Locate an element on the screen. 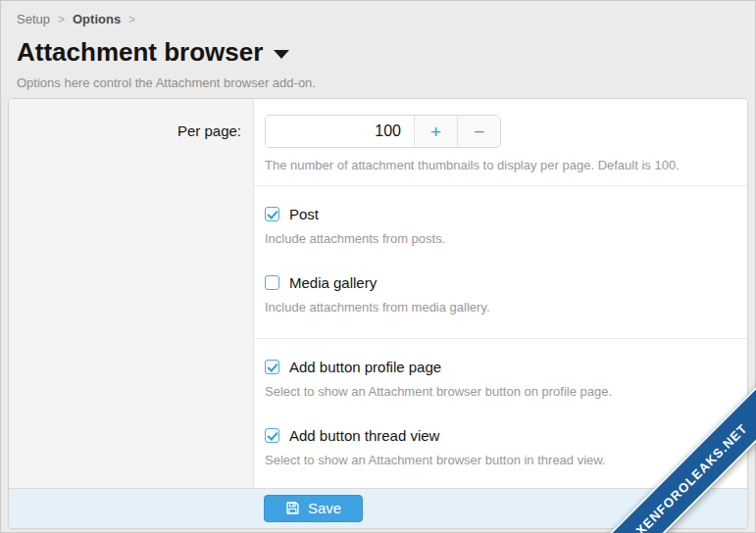 This screenshot has height=533, width=756. checkbox-unit: Add button profile page Select to show a… is located at coordinates (496, 380).